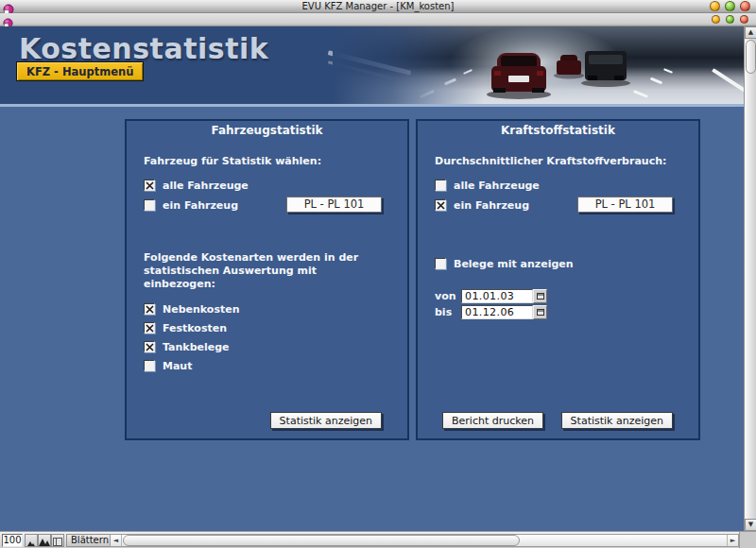 The width and height of the screenshot is (756, 548). I want to click on show-statistics-button-fuel: Statistik anzeigen, so click(617, 420).